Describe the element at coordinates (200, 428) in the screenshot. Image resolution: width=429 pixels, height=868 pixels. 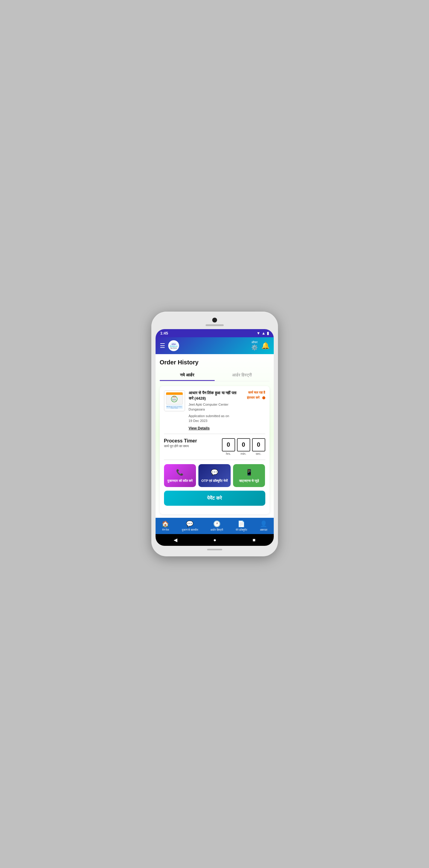
I see `view-details-link: View Details` at that location.